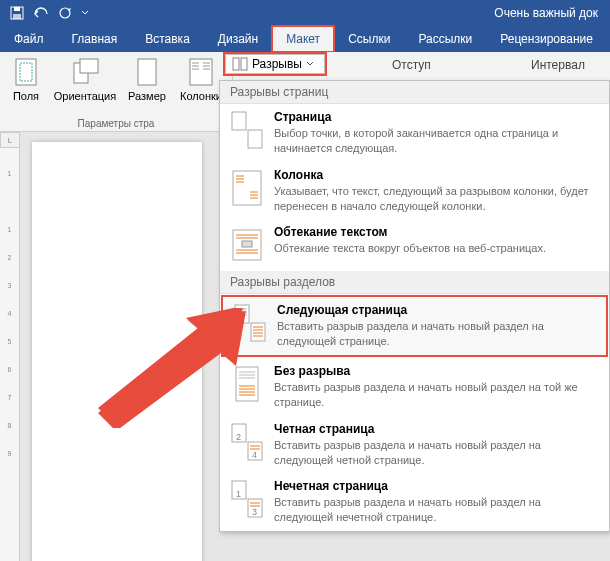 The image size is (610, 561). Describe the element at coordinates (147, 72) in the screenshot. I see `size-icon` at that location.